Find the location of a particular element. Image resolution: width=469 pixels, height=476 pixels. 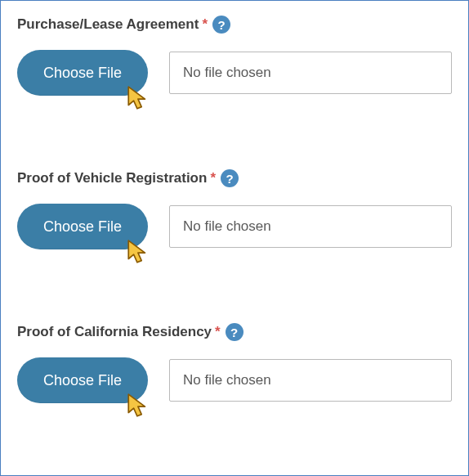

field-label: Purchase/Lease Agreement is located at coordinates (108, 25).